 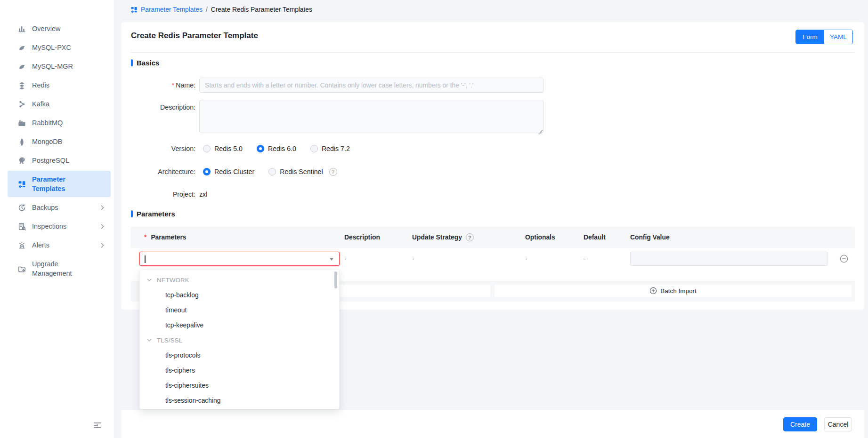 I want to click on select-arrow-icon, so click(x=332, y=259).